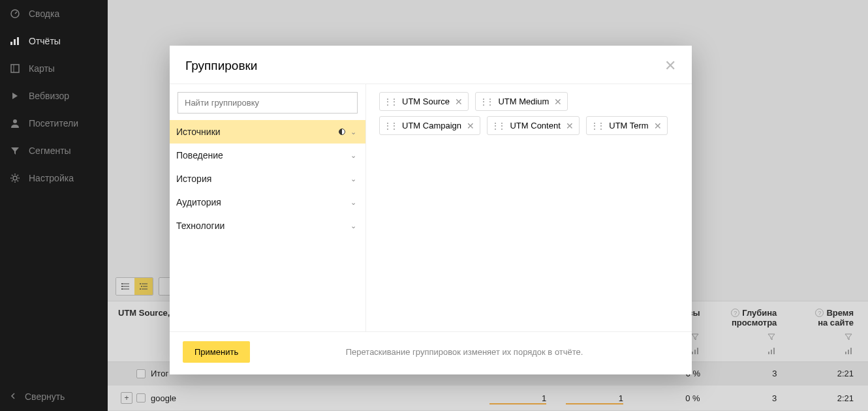 The height and width of the screenshot is (411, 868). I want to click on search-input, so click(268, 103).